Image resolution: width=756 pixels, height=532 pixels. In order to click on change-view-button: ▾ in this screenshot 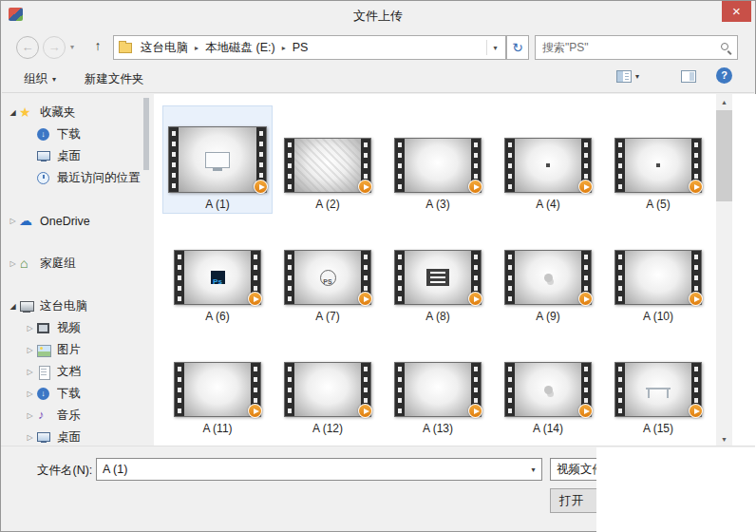, I will do `click(628, 76)`.